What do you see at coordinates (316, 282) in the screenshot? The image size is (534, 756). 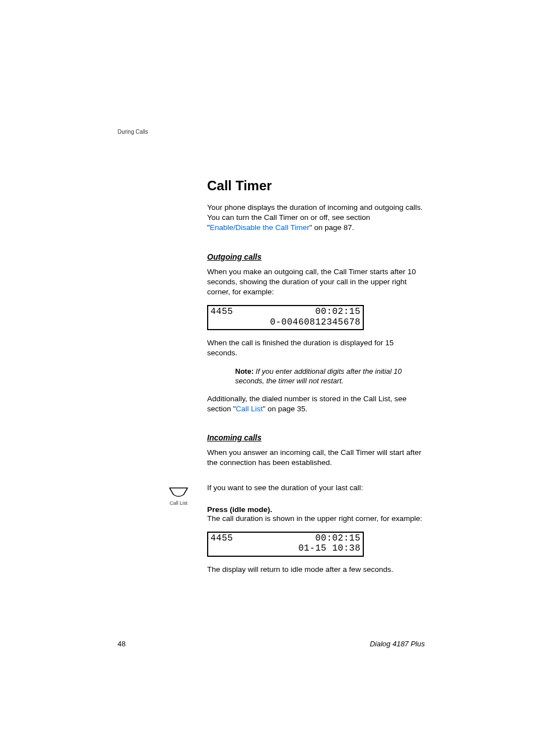 I see `outgoing-para-1: When you make an outgoing call, the Call…` at bounding box center [316, 282].